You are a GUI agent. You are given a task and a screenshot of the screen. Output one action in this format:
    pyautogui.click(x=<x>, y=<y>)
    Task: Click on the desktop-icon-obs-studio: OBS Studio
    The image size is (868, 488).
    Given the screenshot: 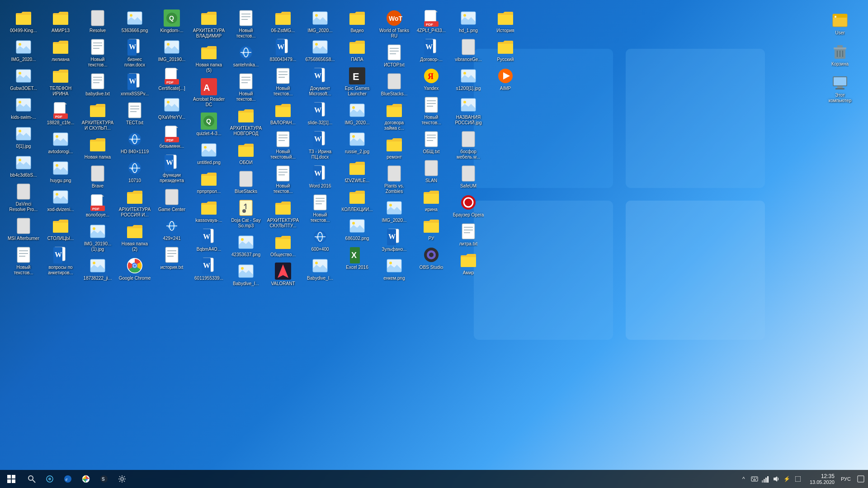 What is the action you would take?
    pyautogui.click(x=431, y=258)
    